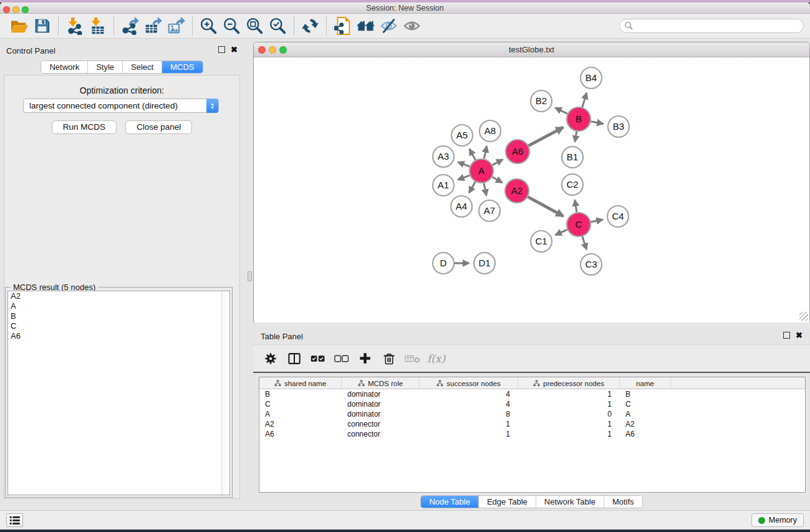 This screenshot has height=532, width=810. I want to click on edge-B-B4, so click(585, 100).